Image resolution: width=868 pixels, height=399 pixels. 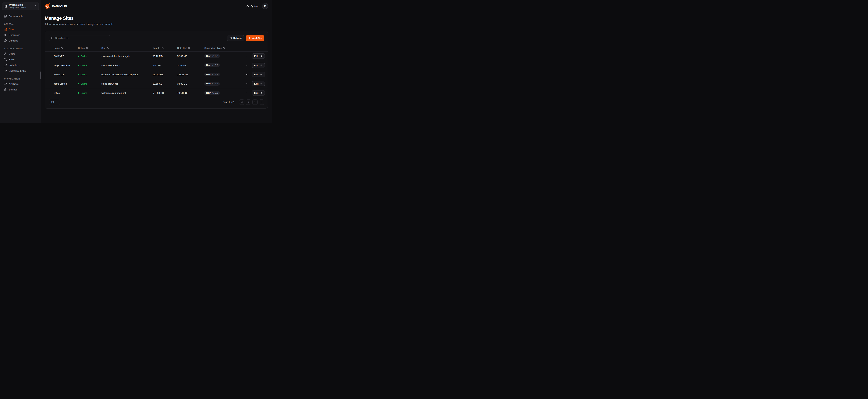 I want to click on sidebar-item-label: Shareable Links, so click(x=17, y=71).